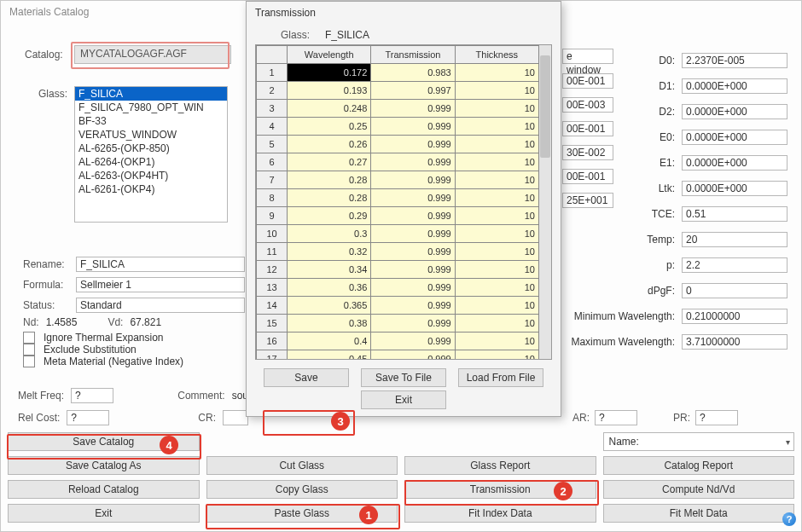  What do you see at coordinates (29, 350) in the screenshot?
I see `chk-exclude` at bounding box center [29, 350].